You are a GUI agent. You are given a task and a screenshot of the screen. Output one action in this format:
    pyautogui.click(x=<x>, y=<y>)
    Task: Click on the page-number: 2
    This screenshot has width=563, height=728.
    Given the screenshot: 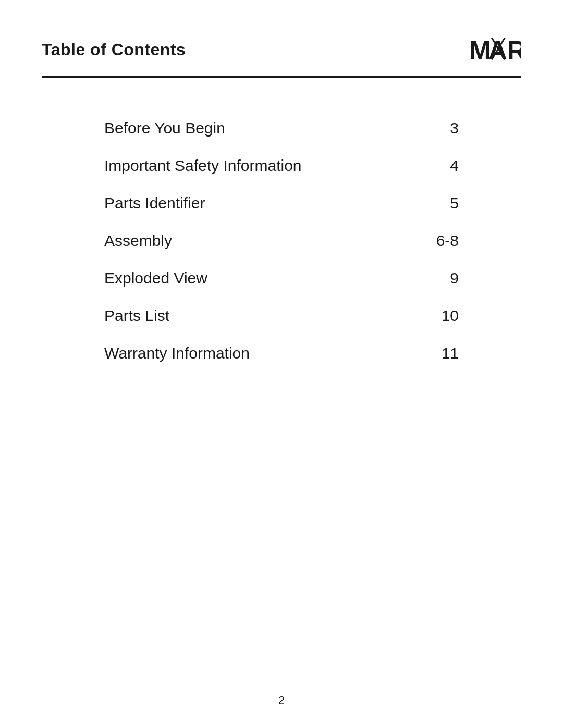 What is the action you would take?
    pyautogui.click(x=282, y=700)
    